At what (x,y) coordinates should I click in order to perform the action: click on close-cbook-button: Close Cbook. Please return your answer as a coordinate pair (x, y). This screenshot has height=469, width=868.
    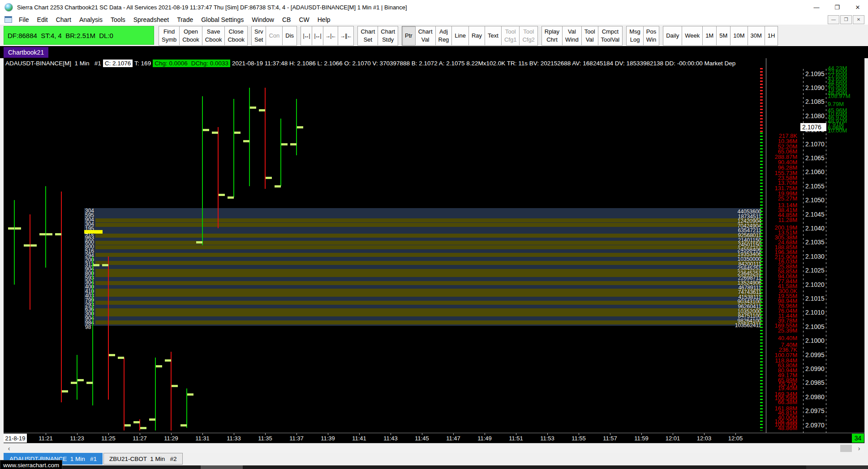
    Looking at the image, I should click on (236, 36).